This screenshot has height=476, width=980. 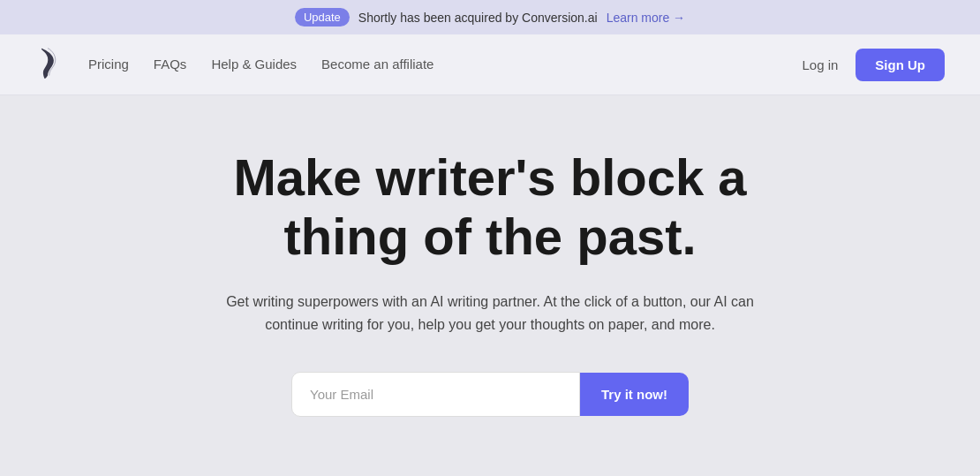 I want to click on nav-links: Pricing FAQs Help & Guides Become an aff…, so click(x=261, y=64).